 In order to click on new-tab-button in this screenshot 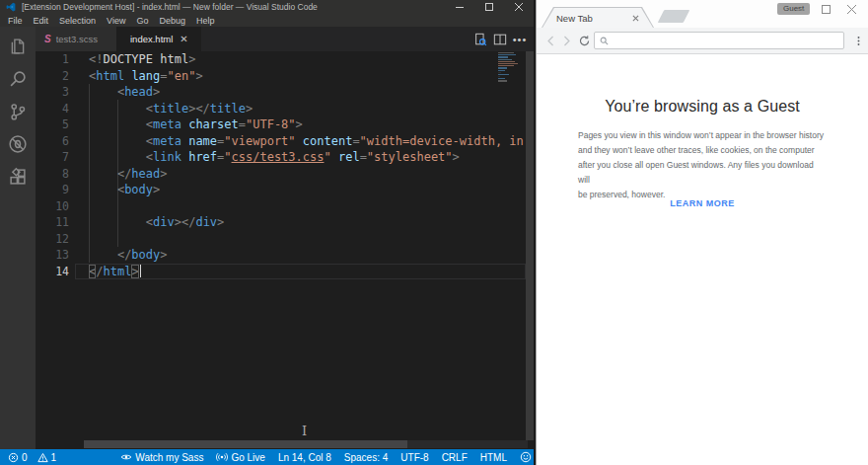, I will do `click(675, 16)`.